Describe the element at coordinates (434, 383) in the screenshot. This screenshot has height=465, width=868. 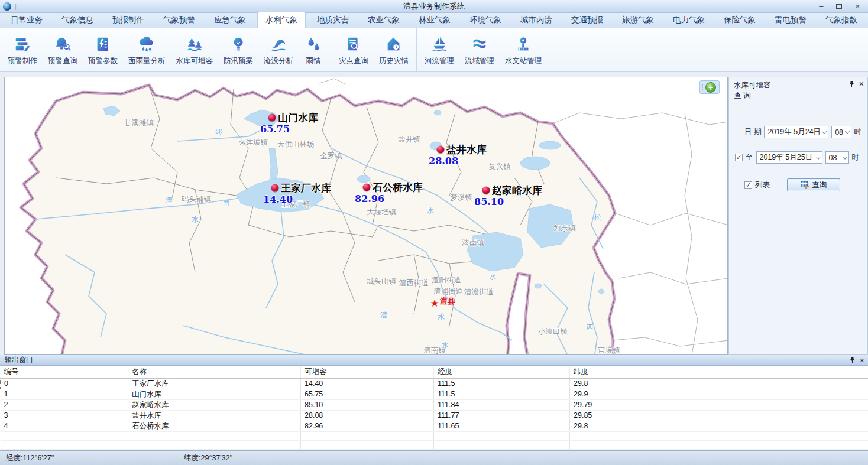
I see `table-row: 0王家厂水库14.40111.529.8` at that location.